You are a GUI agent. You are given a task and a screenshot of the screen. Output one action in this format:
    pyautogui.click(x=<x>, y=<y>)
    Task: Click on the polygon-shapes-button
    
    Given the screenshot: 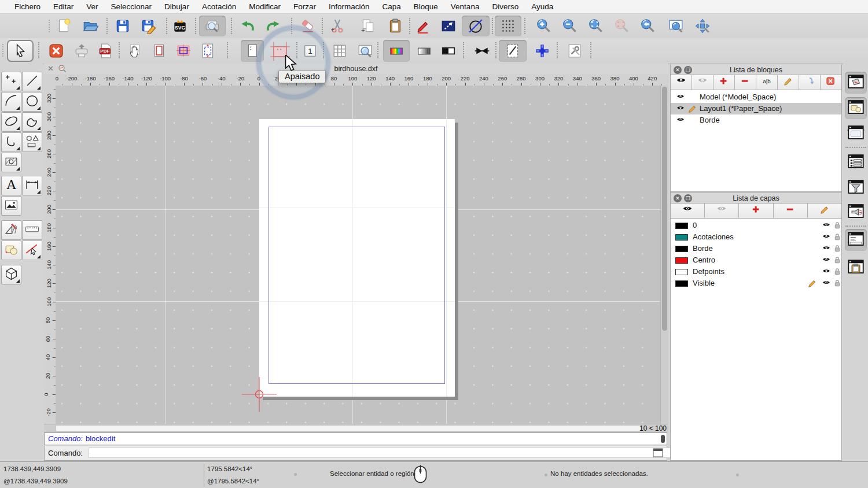 What is the action you would take?
    pyautogui.click(x=32, y=142)
    